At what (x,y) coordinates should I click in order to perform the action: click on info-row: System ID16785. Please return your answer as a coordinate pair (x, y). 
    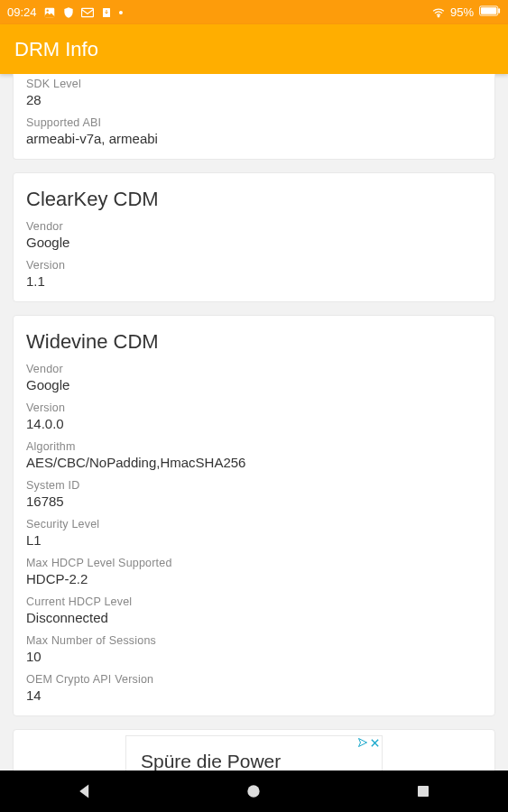
    Looking at the image, I should click on (254, 494).